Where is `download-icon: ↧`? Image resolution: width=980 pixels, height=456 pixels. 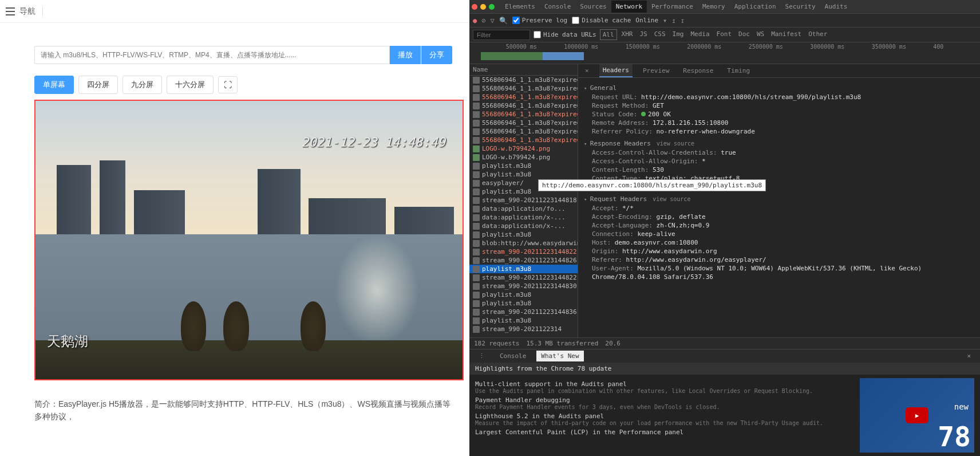 download-icon: ↧ is located at coordinates (682, 21).